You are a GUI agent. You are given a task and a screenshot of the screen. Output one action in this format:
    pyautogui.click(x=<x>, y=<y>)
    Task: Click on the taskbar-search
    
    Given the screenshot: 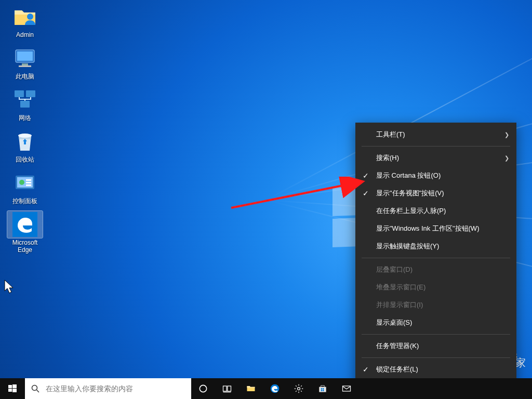 What is the action you would take?
    pyautogui.click(x=108, y=389)
    